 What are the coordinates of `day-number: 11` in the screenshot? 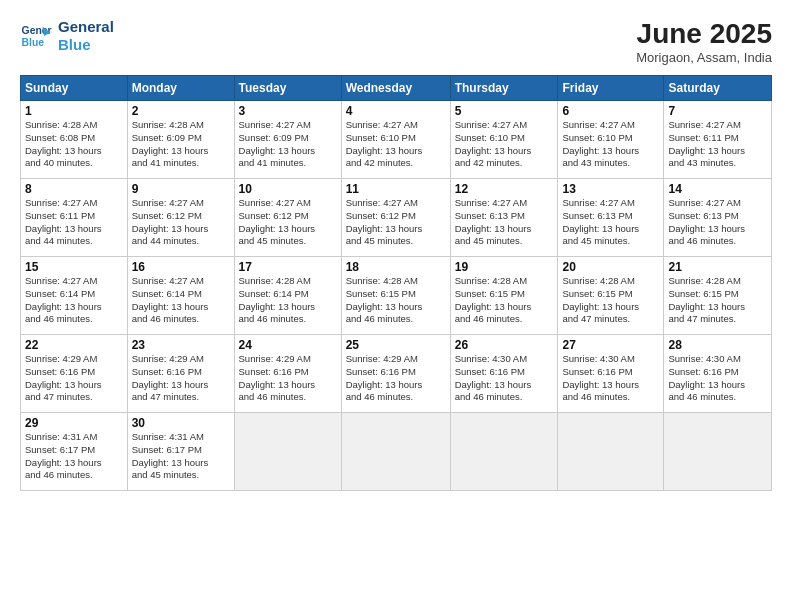 It's located at (396, 189).